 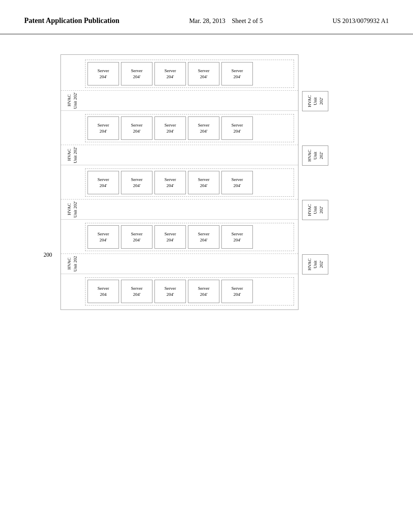 What do you see at coordinates (190, 128) in the screenshot?
I see `server-row-2: Server204' Server204' Server204' Server2…` at bounding box center [190, 128].